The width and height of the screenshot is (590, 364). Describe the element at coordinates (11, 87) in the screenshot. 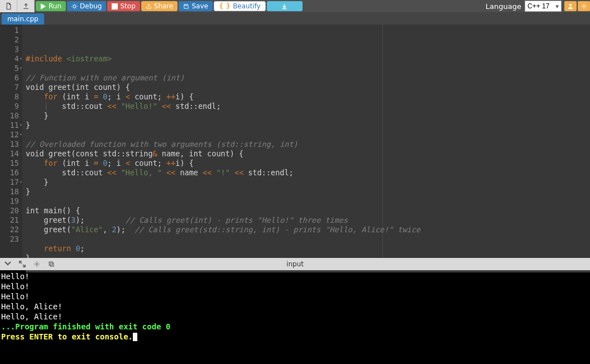

I see `line-number: 7` at that location.